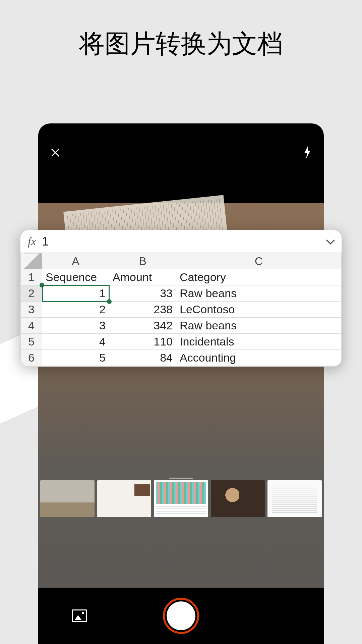 The width and height of the screenshot is (362, 644). Describe the element at coordinates (259, 261) in the screenshot. I see `column-header: C` at that location.